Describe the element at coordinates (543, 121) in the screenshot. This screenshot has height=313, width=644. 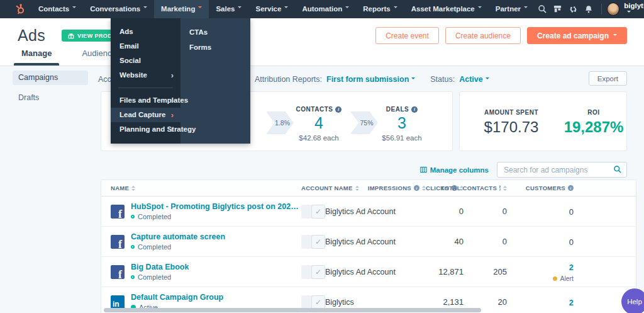
I see `spend-roi-card: AMOUNT SPENT $170.73 ROI 19,287%` at that location.